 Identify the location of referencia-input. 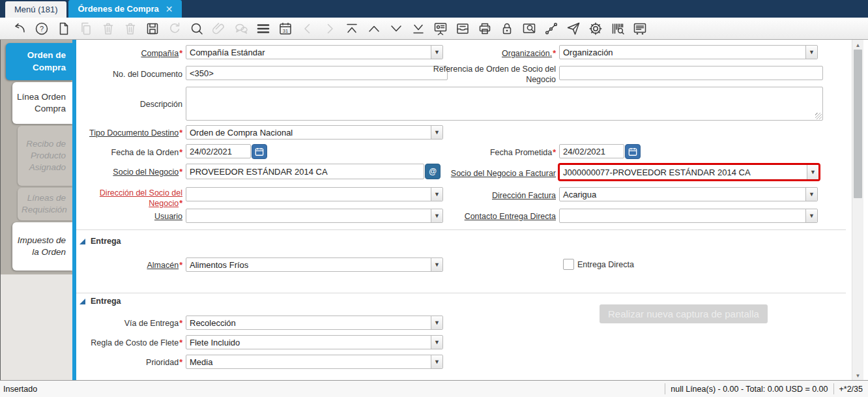
(691, 73).